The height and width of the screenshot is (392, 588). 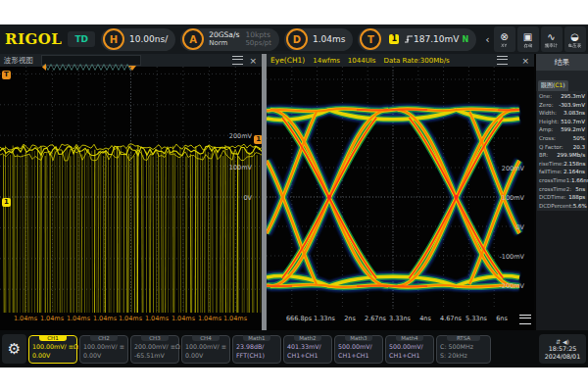 I want to click on result-row: DCDTime: 188ps, so click(x=563, y=198).